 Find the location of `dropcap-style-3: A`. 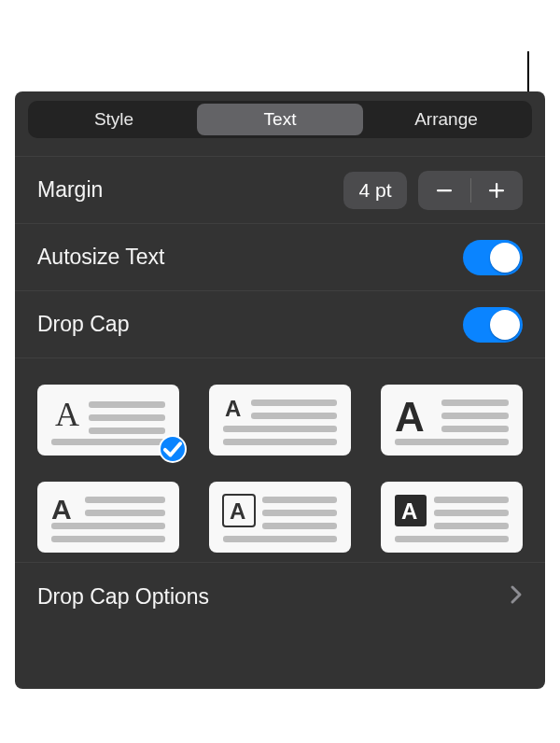

dropcap-style-3: A is located at coordinates (452, 420).